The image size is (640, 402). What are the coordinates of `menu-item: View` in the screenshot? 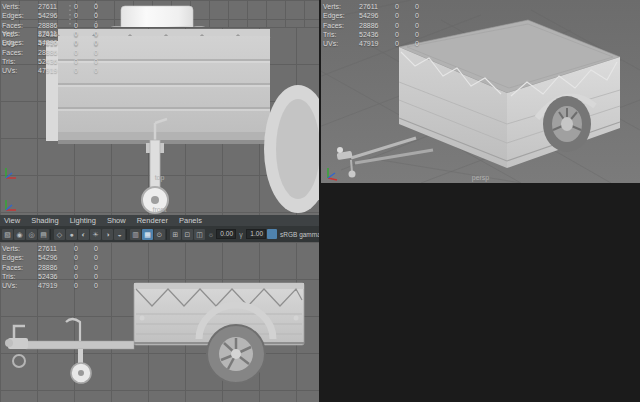 It's located at (12, 220).